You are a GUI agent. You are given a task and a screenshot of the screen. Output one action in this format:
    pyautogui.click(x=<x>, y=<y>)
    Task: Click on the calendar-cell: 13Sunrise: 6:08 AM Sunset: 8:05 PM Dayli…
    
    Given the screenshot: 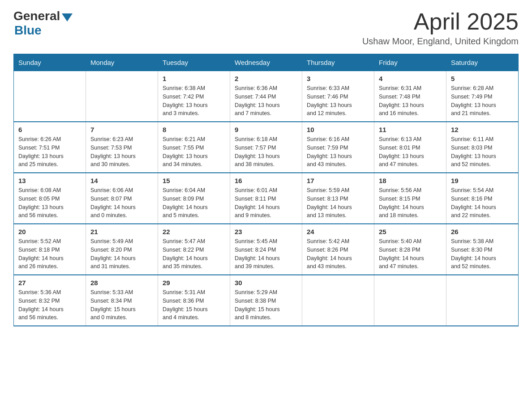 What is the action you would take?
    pyautogui.click(x=50, y=198)
    